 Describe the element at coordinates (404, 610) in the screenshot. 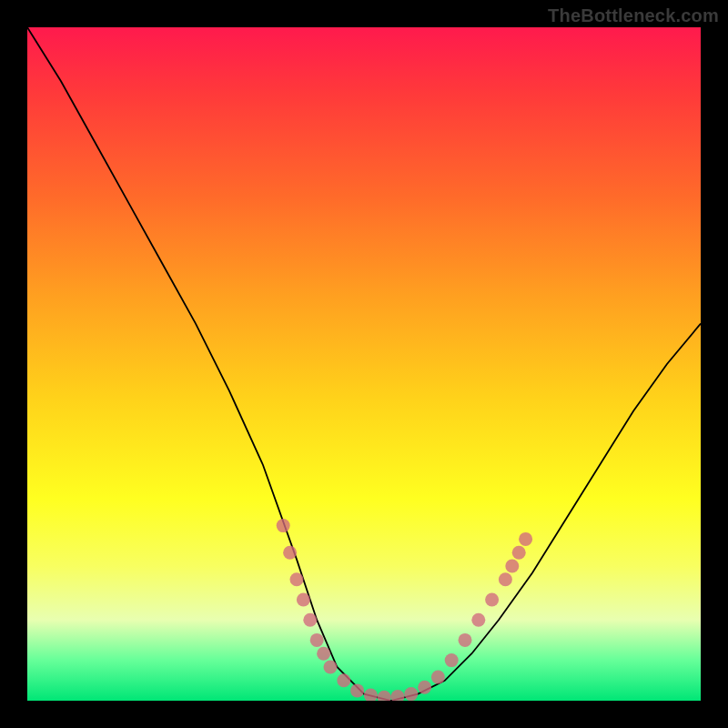

I see `highlight-dots-group` at that location.